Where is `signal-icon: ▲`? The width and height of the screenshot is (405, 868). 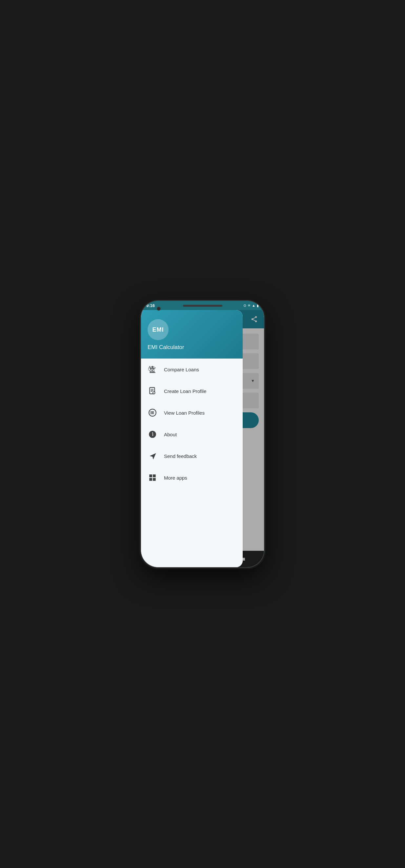
signal-icon: ▲ is located at coordinates (253, 305).